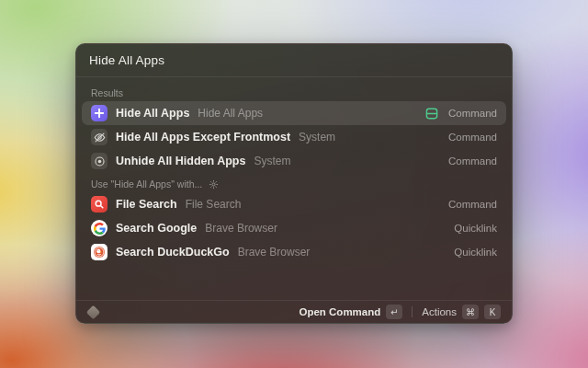 This screenshot has width=588, height=368. Describe the element at coordinates (432, 114) in the screenshot. I see `window-icon` at that location.